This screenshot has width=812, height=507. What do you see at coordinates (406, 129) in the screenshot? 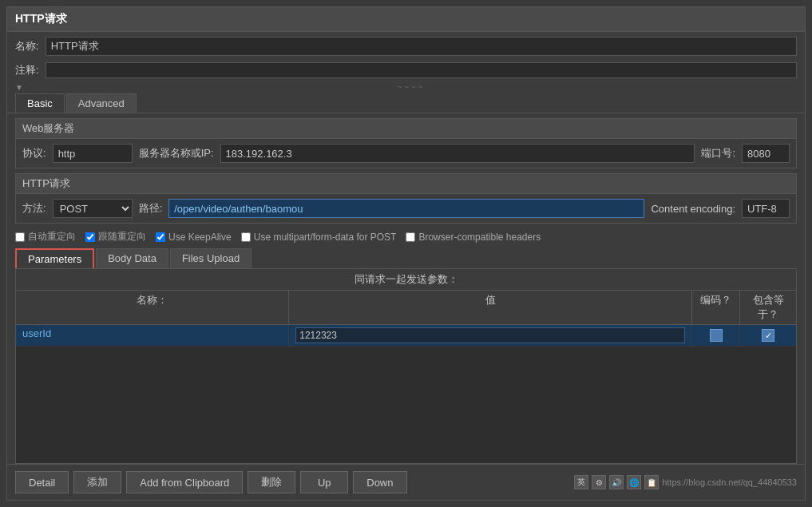
I see `web-server-title: Web服务器` at bounding box center [406, 129].